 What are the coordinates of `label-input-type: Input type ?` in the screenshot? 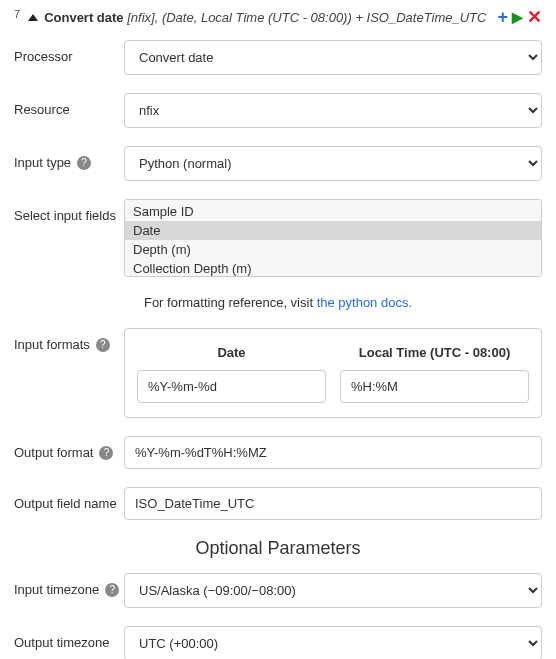 It's located at (69, 159).